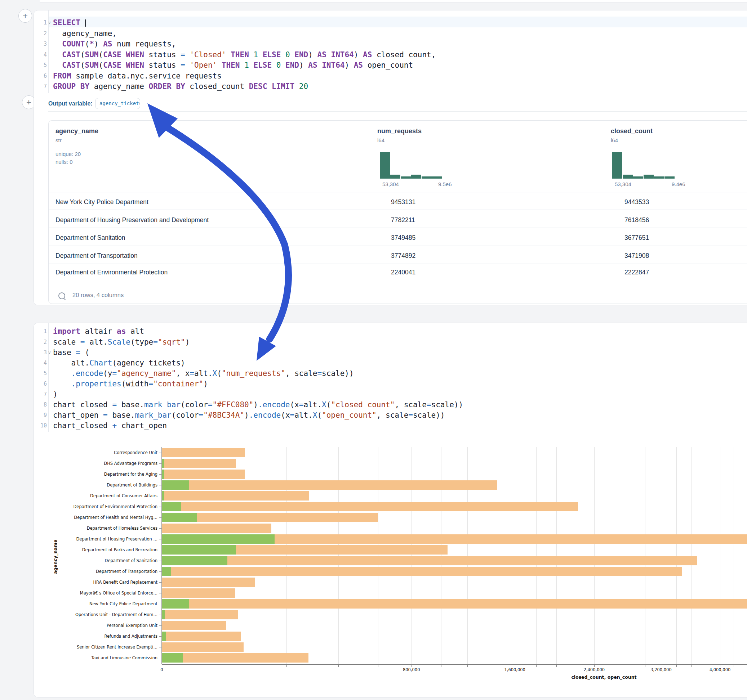 The height and width of the screenshot is (700, 747). I want to click on y-axis-label: Department of Health and Mental Hyg…, so click(95, 517).